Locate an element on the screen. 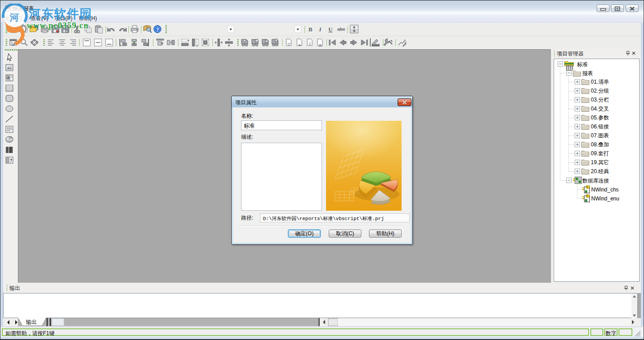 The image size is (644, 340). svg-text: 03.分栏 is located at coordinates (600, 100).